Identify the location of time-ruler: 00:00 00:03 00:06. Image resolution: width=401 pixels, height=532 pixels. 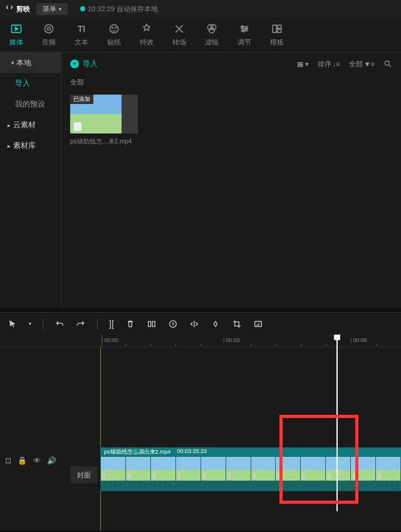
(200, 341).